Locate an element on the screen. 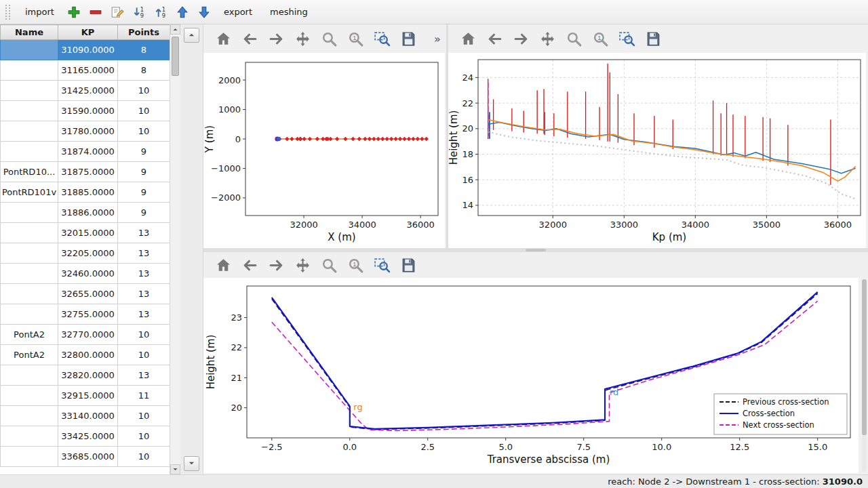  import-button: import is located at coordinates (39, 12).